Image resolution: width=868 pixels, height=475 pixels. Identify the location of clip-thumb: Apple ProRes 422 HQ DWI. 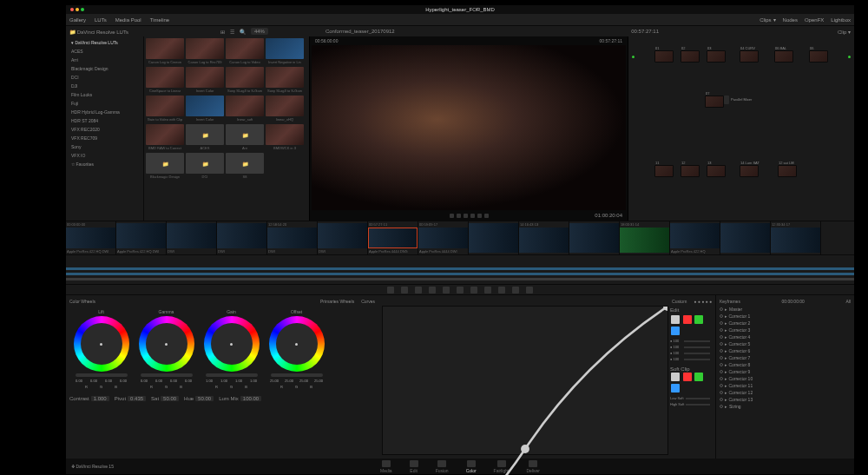
(141, 238).